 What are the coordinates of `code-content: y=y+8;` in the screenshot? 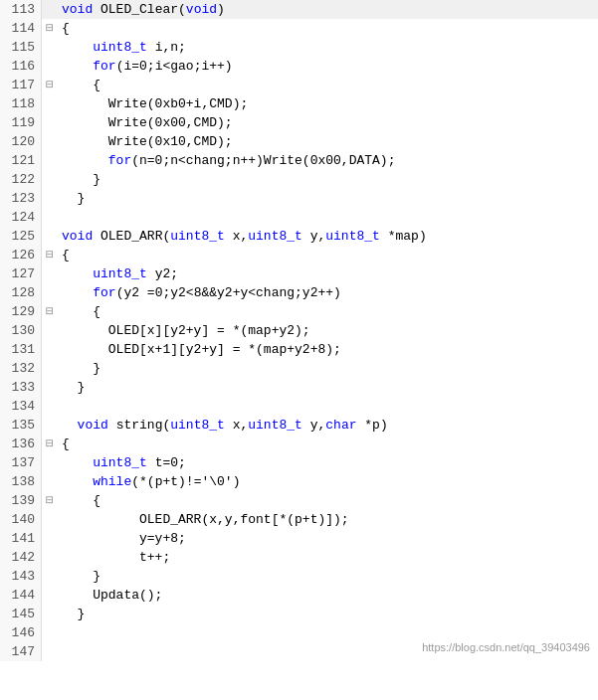 It's located at (328, 539).